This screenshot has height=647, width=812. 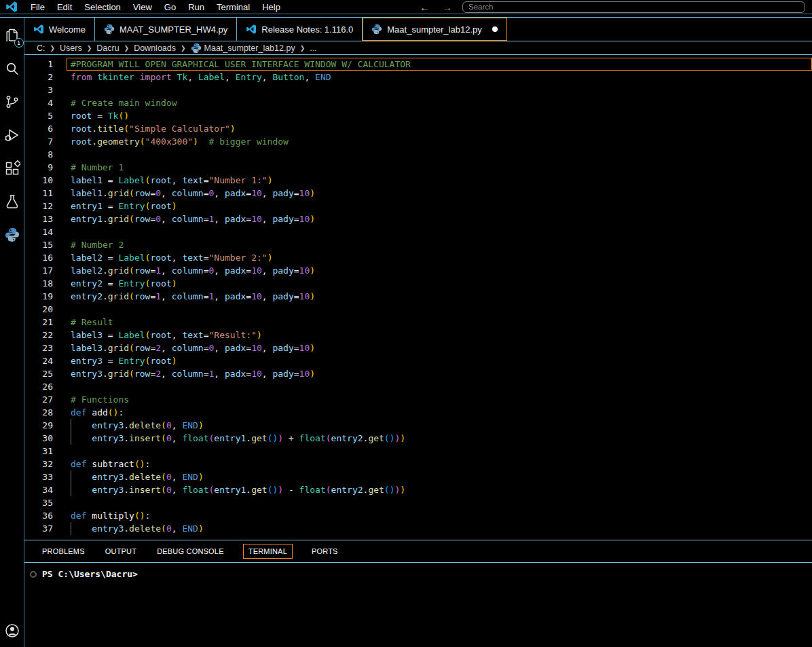 What do you see at coordinates (439, 193) in the screenshot?
I see `code-line: label1.grid(row=0, column=0, padx=10, pa…` at bounding box center [439, 193].